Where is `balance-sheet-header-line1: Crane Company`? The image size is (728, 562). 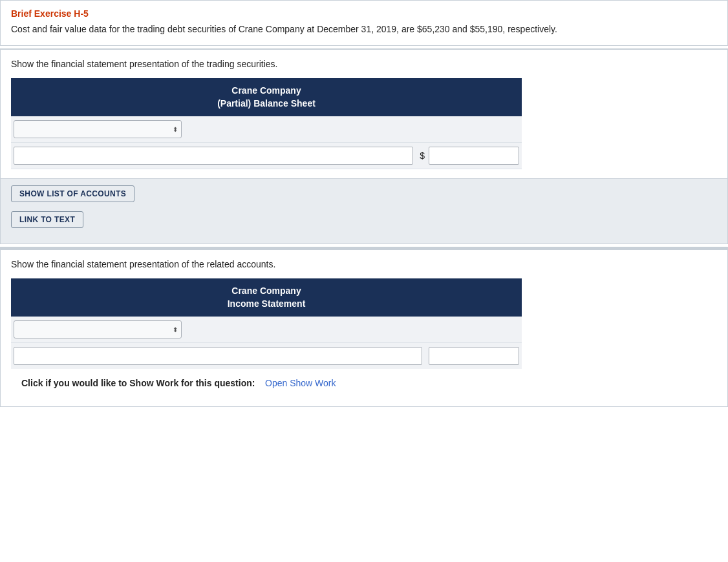 balance-sheet-header-line1: Crane Company is located at coordinates (266, 91).